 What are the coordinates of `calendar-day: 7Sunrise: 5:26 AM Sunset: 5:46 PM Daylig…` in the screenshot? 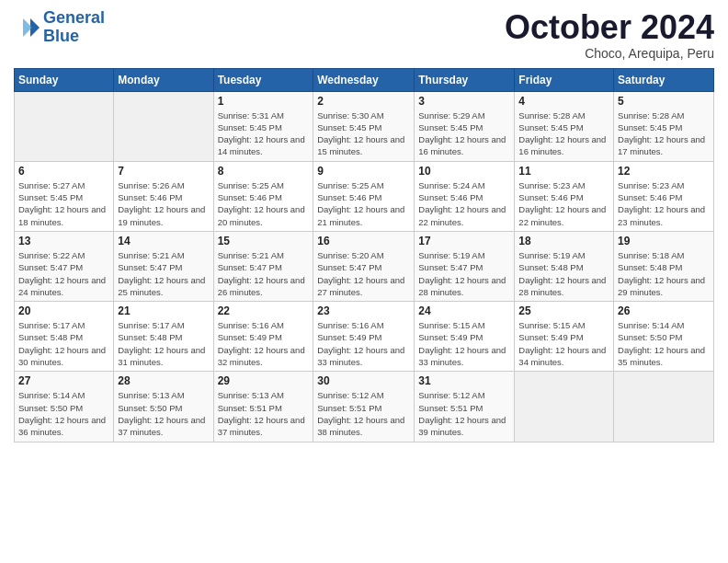 It's located at (164, 196).